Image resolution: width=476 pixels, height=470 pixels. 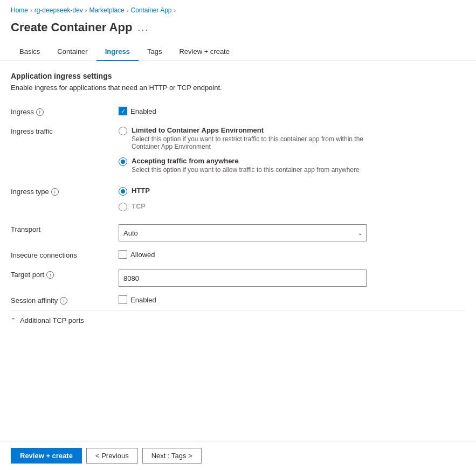 What do you see at coordinates (238, 201) in the screenshot?
I see `ingress-type-row: Ingress type i HTTP TCP` at bounding box center [238, 201].